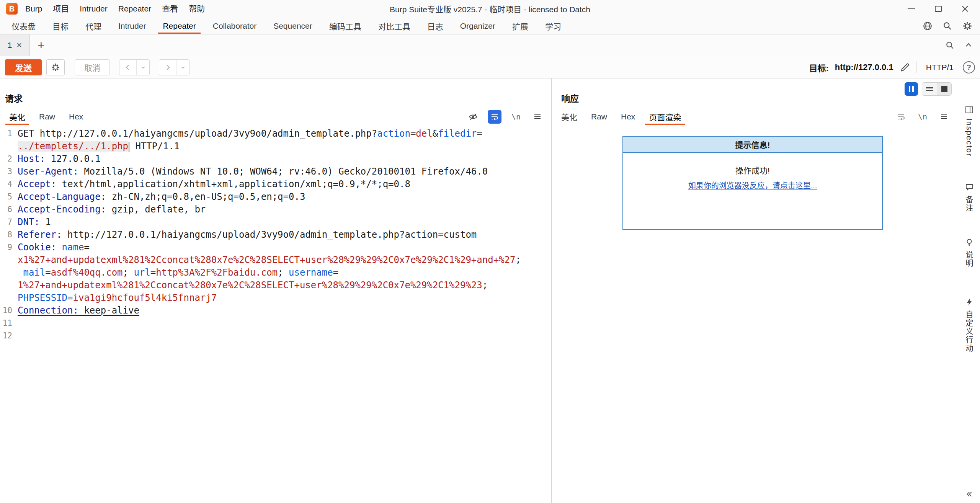  I want to click on main-tab-日志: 日志, so click(435, 26).